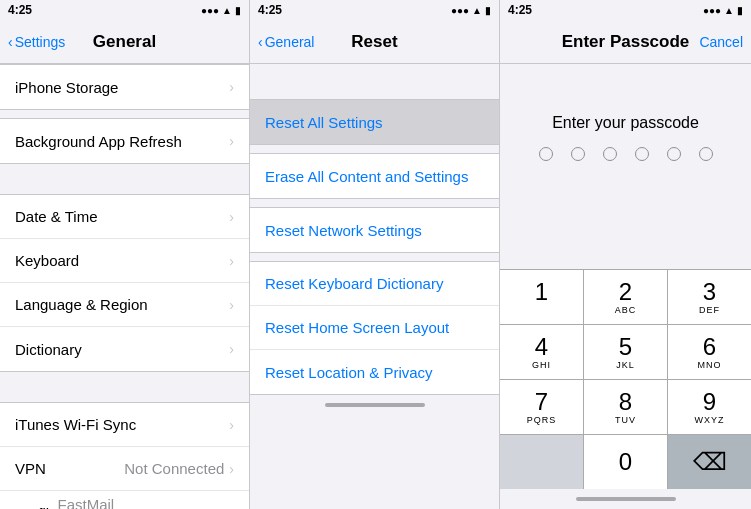  Describe the element at coordinates (40, 42) in the screenshot. I see `back-label: Settings` at that location.